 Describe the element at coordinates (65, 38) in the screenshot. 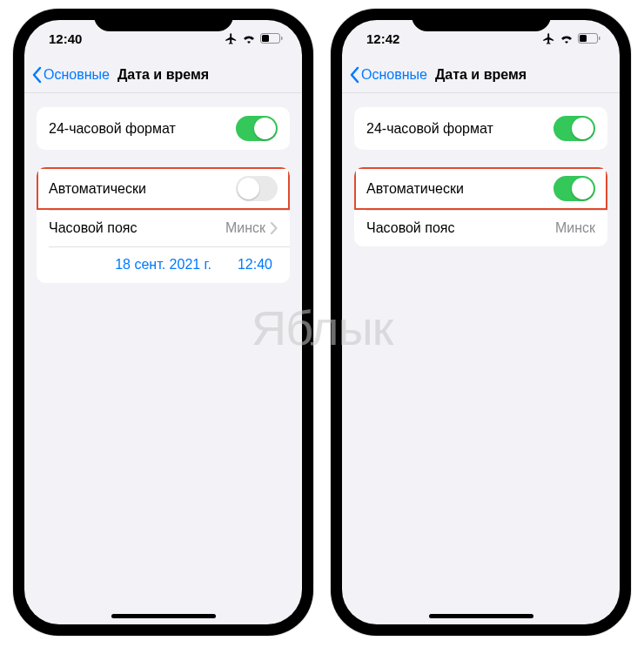

I see `status-time: 12:40` at that location.